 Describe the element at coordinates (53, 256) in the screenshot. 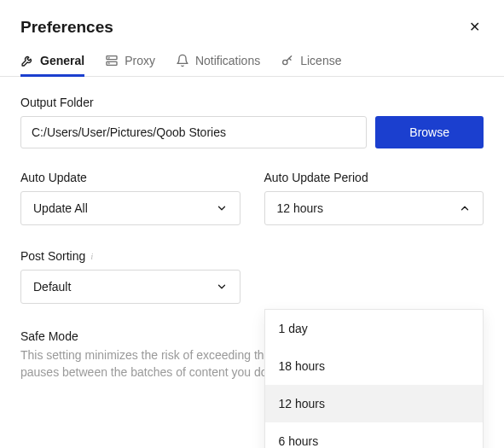

I see `post-sorting-label: Post Sorting` at that location.